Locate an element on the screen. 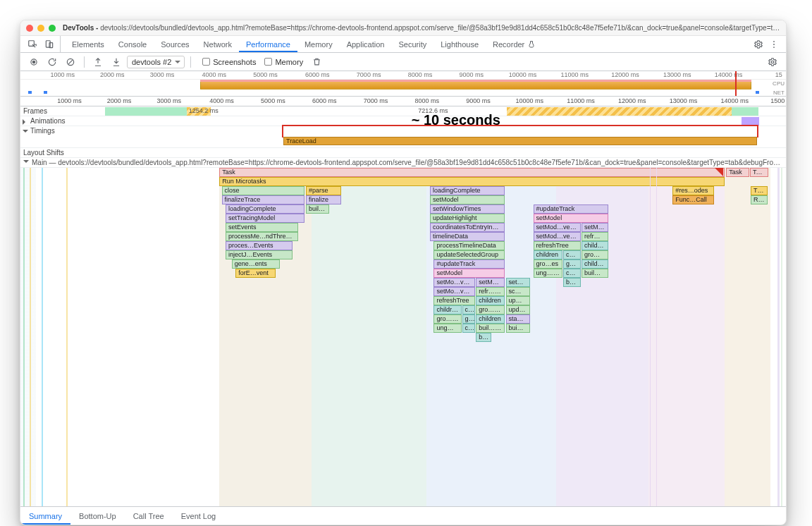 This screenshot has width=812, height=526. tab-lighthouse: Lighthouse is located at coordinates (460, 44).